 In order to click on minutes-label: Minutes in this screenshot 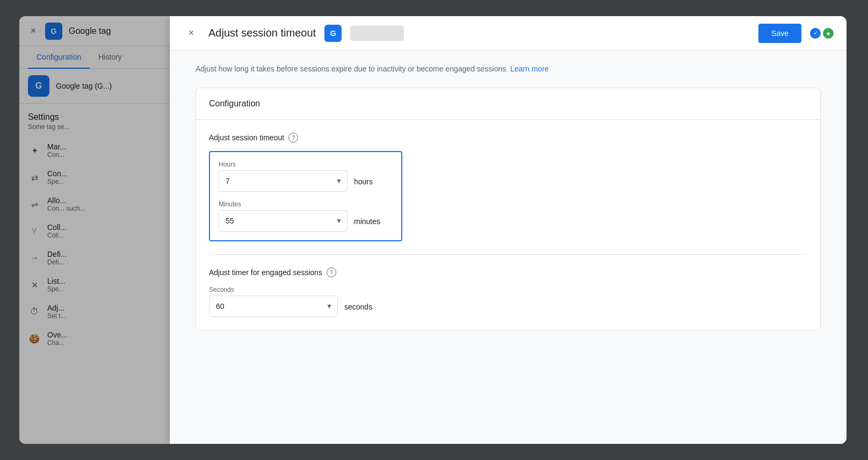, I will do `click(283, 204)`.